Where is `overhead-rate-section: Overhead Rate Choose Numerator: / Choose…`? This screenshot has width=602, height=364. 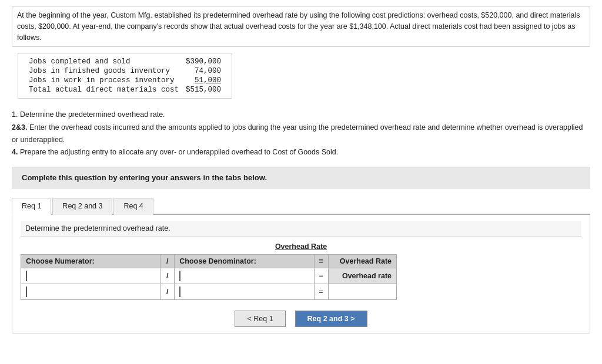
overhead-rate-section: Overhead Rate Choose Numerator: / Choose… is located at coordinates (301, 271).